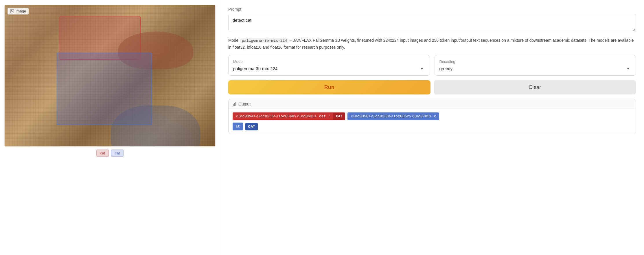 The height and width of the screenshot is (255, 644). What do you see at coordinates (393, 116) in the screenshot?
I see `output-token-cat2: <loc0350><loc0238><loc0852><loc0705> c` at bounding box center [393, 116].